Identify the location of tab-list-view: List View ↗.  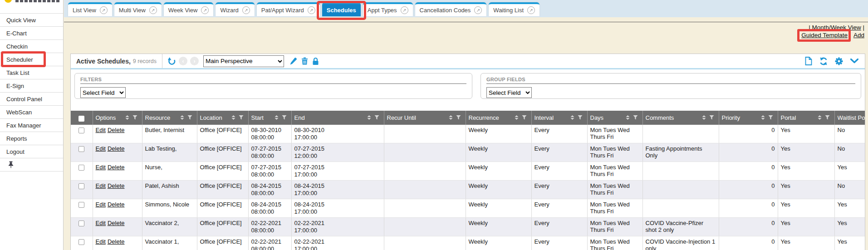
(90, 9).